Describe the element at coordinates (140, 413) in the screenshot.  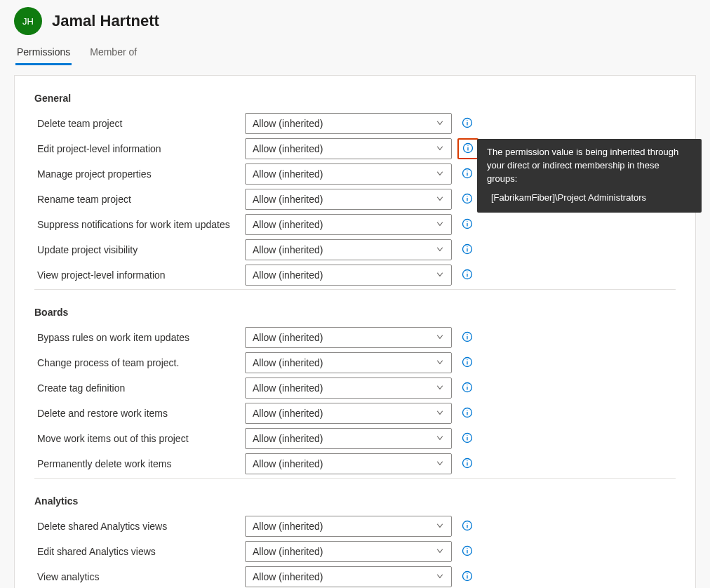
I see `permission-label: Delete and restore work items` at that location.